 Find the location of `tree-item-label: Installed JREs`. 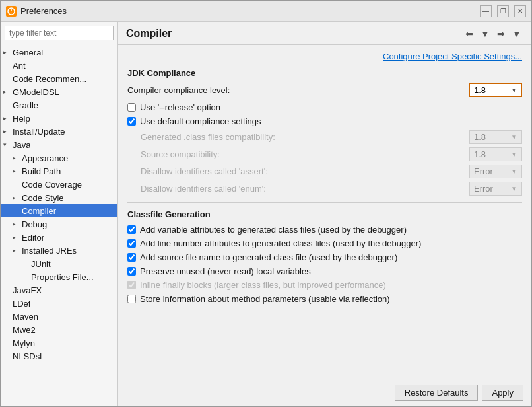

tree-item-label: Installed JREs is located at coordinates (49, 251).